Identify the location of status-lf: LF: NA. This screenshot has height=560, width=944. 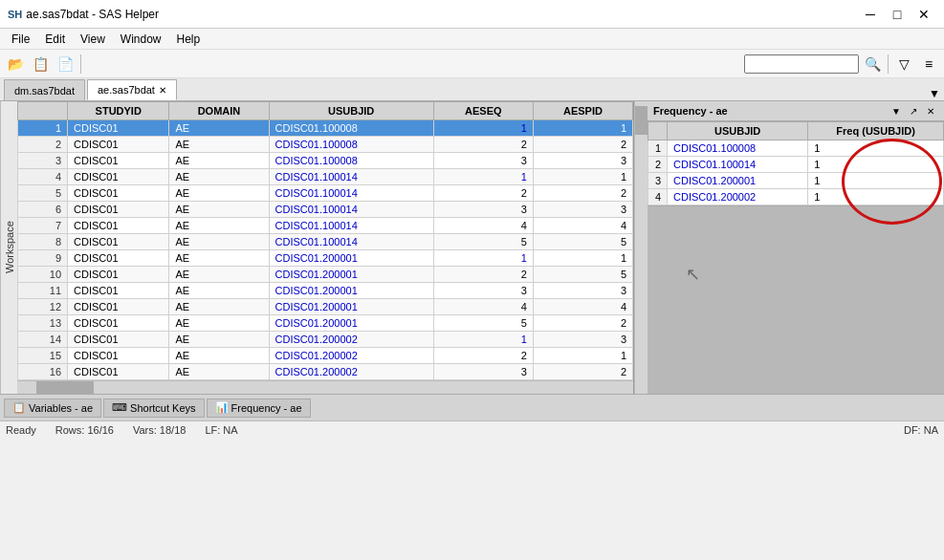
(221, 430).